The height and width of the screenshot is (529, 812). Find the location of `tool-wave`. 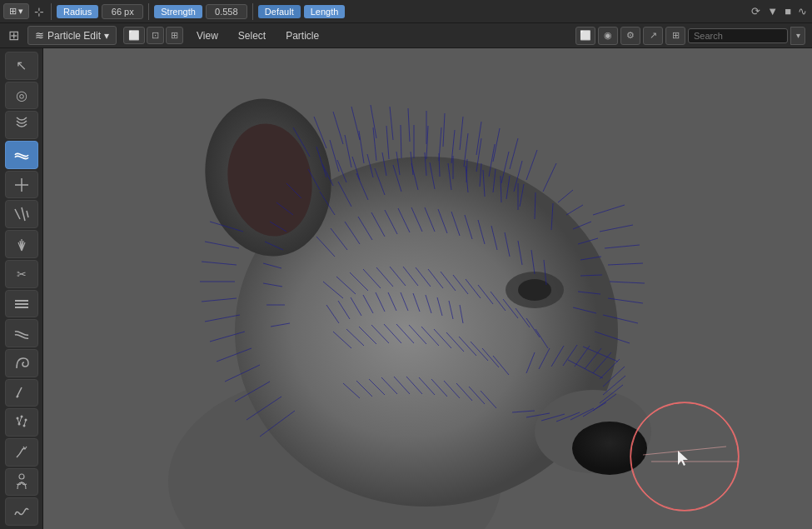

tool-wave is located at coordinates (22, 512).